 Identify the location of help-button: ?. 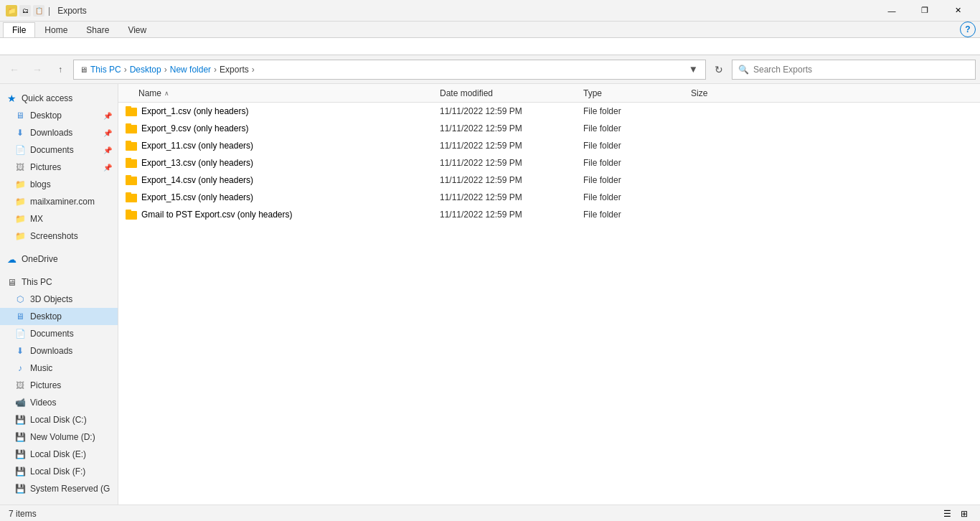
(968, 29).